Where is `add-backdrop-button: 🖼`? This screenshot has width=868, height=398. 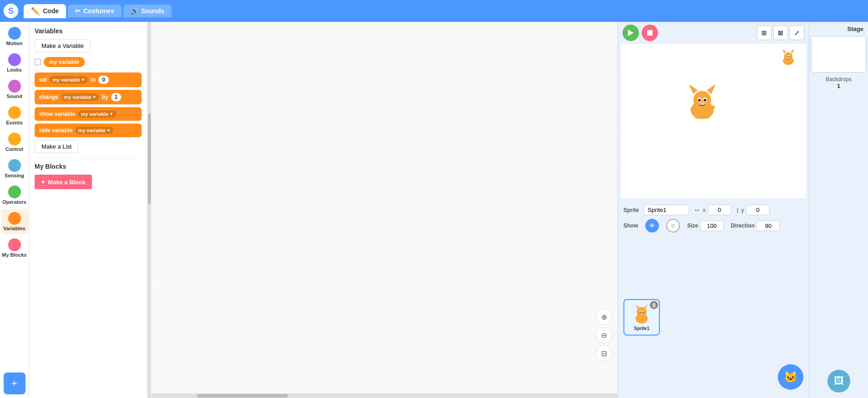 add-backdrop-button: 🖼 is located at coordinates (839, 381).